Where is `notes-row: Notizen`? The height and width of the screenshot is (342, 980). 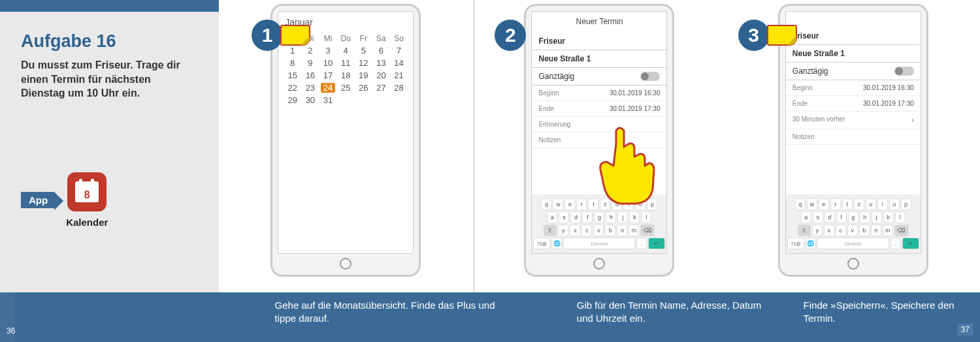 notes-row: Notizen is located at coordinates (599, 140).